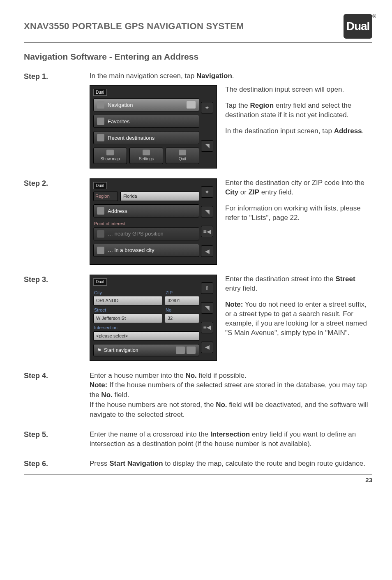  Describe the element at coordinates (299, 318) in the screenshot. I see `step-3-text: Enter the destination street into the St…` at that location.